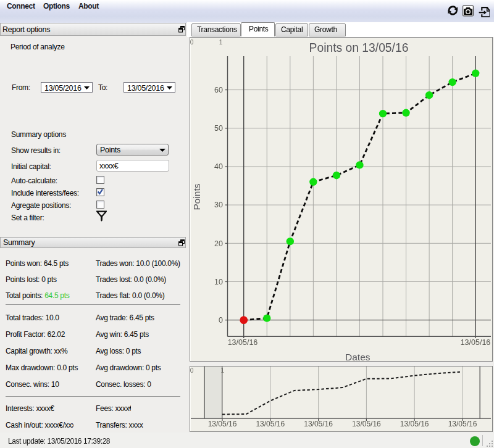 Image resolution: width=494 pixels, height=448 pixels. Describe the element at coordinates (219, 90) in the screenshot. I see `svg-text: 60` at that location.